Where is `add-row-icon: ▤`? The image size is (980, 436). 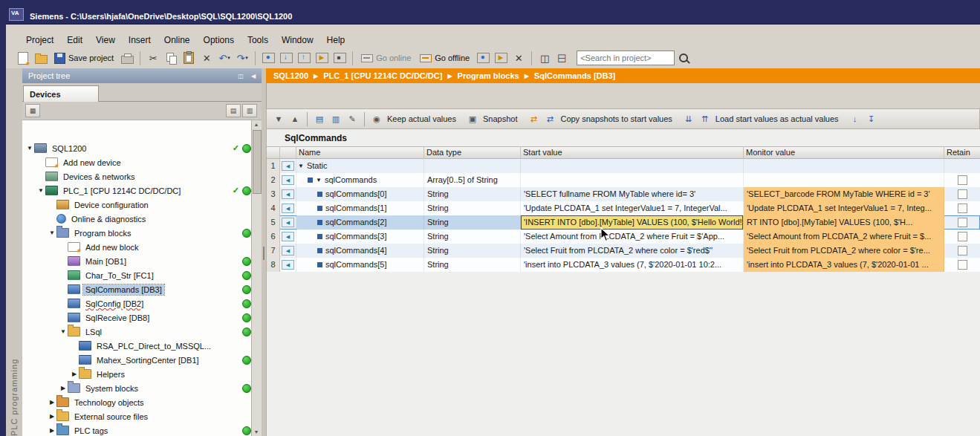 add-row-icon: ▤ is located at coordinates (319, 119).